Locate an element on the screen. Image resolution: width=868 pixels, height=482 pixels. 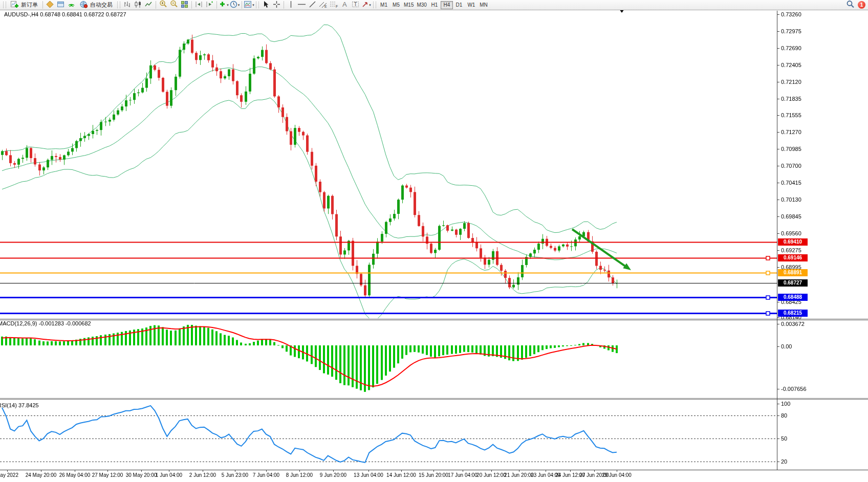
timeframe-button-m5: M5 is located at coordinates (396, 5).